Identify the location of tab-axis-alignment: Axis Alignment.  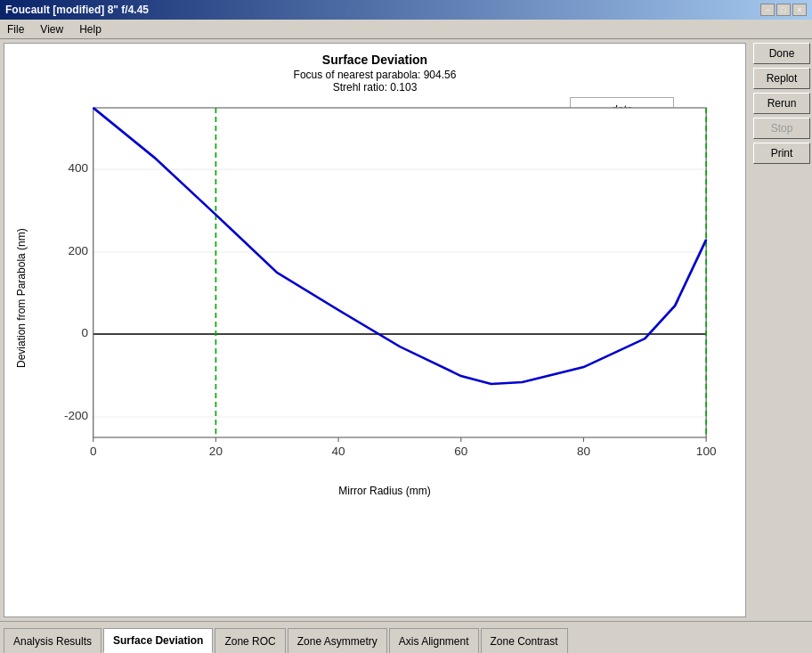
(434, 641).